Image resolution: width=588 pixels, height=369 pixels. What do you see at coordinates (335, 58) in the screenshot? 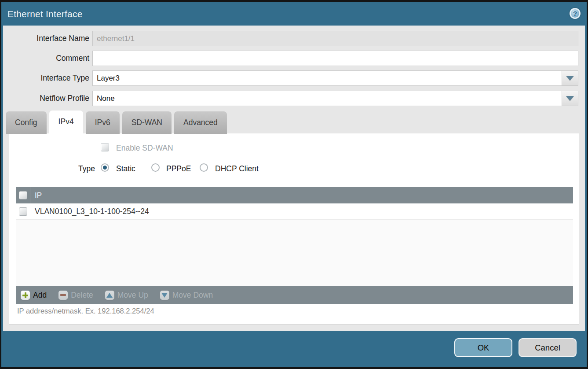
I see `comment-input` at bounding box center [335, 58].